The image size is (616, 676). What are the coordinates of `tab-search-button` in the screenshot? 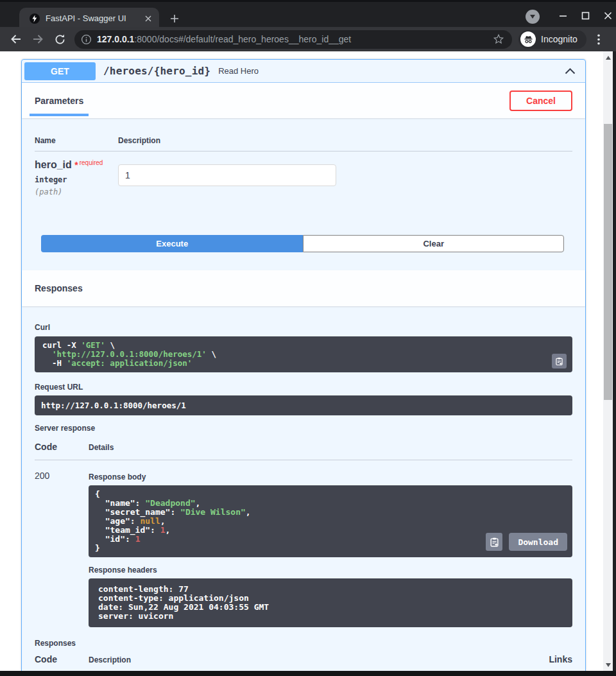 It's located at (533, 17).